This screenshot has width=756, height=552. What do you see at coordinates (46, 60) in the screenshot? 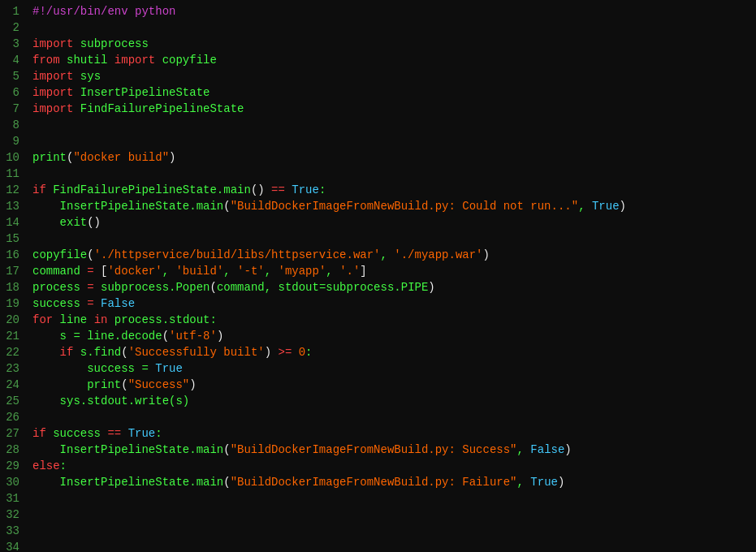
I see `code-token: from` at bounding box center [46, 60].